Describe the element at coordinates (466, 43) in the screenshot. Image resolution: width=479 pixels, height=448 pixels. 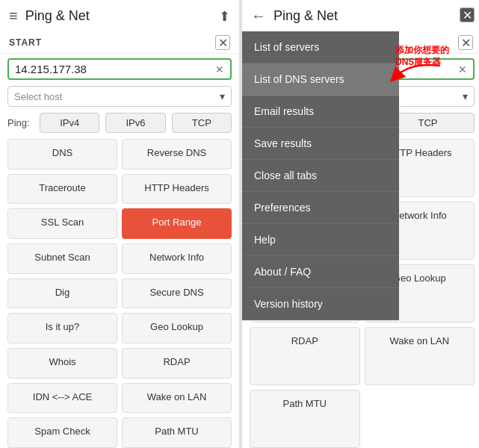
I see `right-start-close: ✕` at that location.